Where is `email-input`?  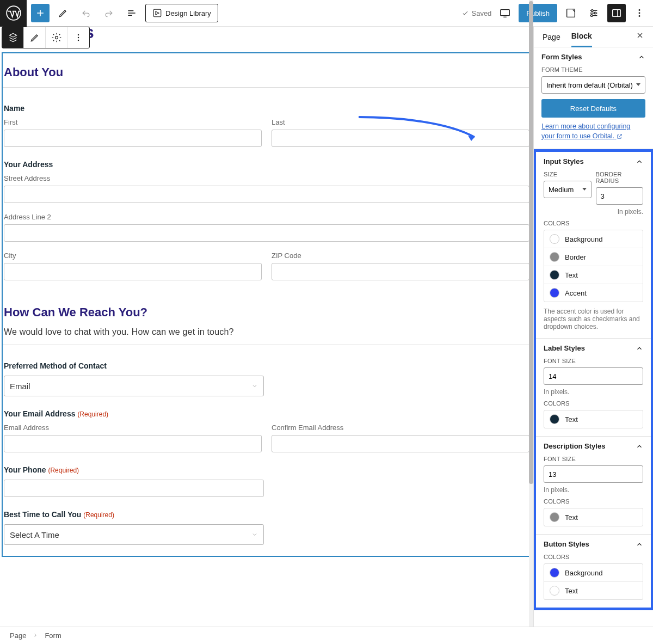 email-input is located at coordinates (133, 444).